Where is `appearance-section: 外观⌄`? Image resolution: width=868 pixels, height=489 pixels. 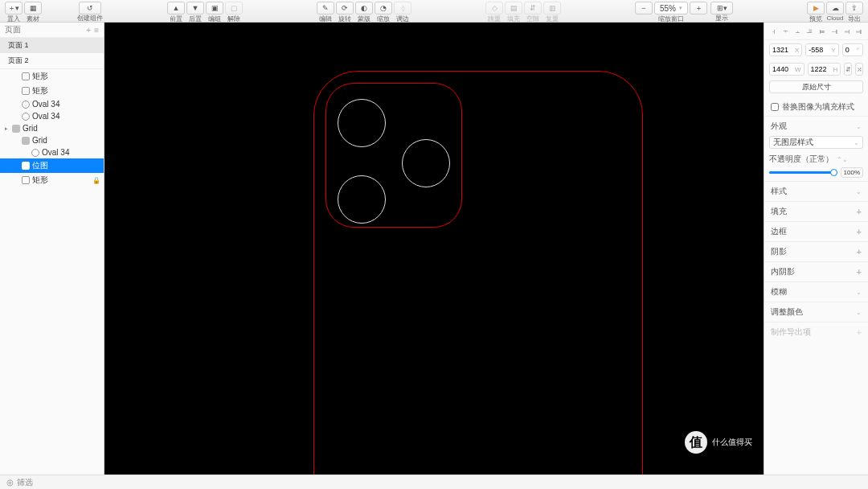
appearance-section: 外观⌄ is located at coordinates (817, 126).